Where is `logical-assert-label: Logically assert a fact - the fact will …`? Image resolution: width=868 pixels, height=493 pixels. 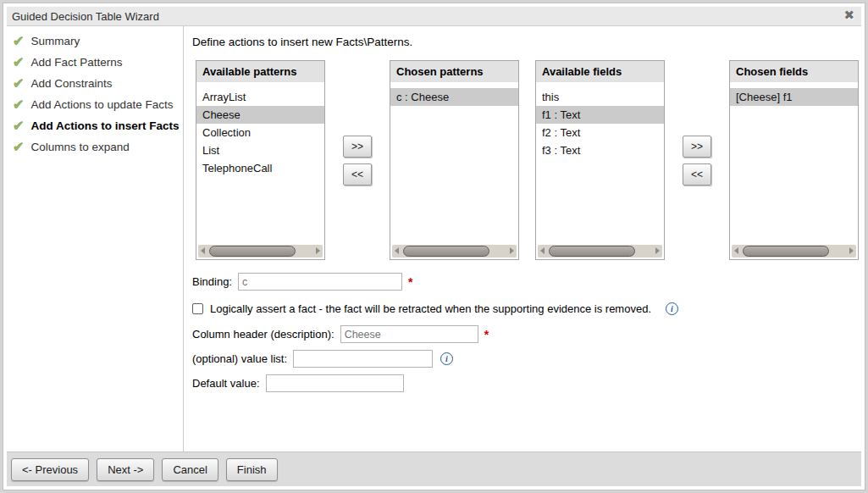
logical-assert-label: Logically assert a fact - the fact will … is located at coordinates (430, 308).